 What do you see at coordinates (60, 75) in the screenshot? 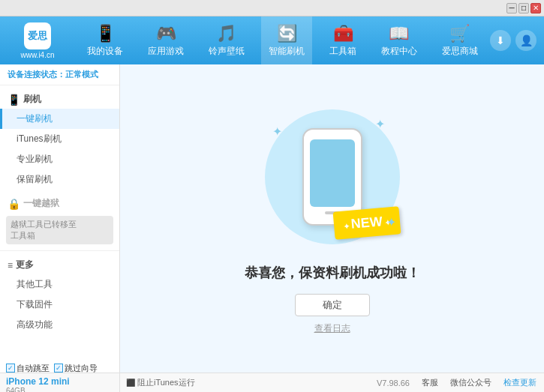
I see `sidebar-status: 设备连接状态：正常模式` at bounding box center [60, 75].